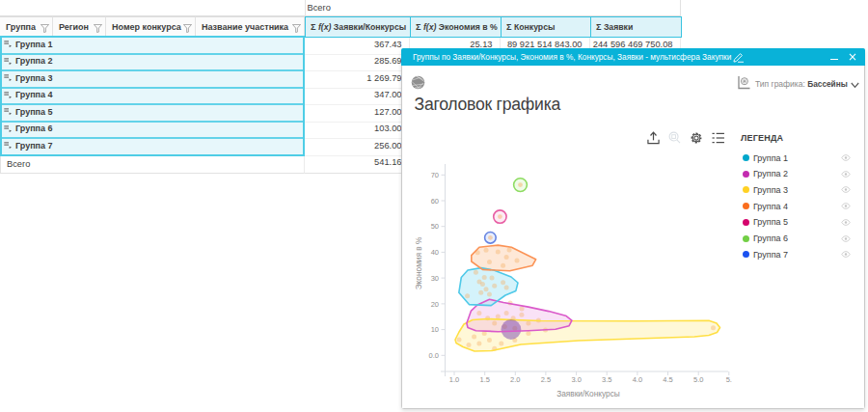 This screenshot has width=868, height=412. I want to click on svg-text: 1.0, so click(454, 380).